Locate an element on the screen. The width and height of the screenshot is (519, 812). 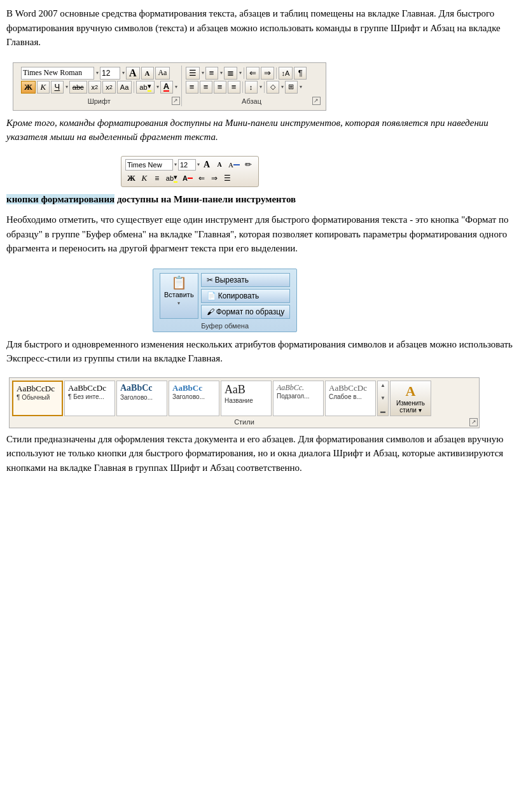
mini-increase-indent: ⇒ is located at coordinates (214, 178).